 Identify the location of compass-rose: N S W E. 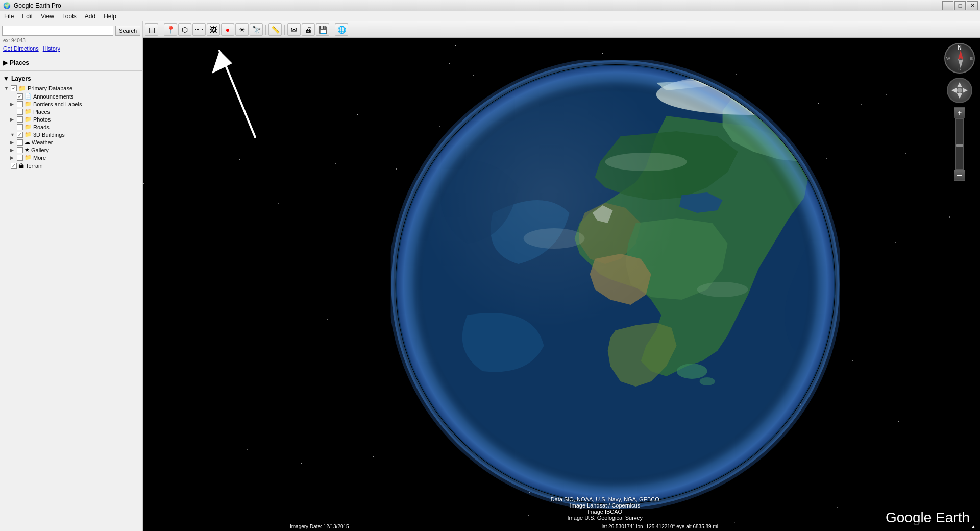
(960, 58).